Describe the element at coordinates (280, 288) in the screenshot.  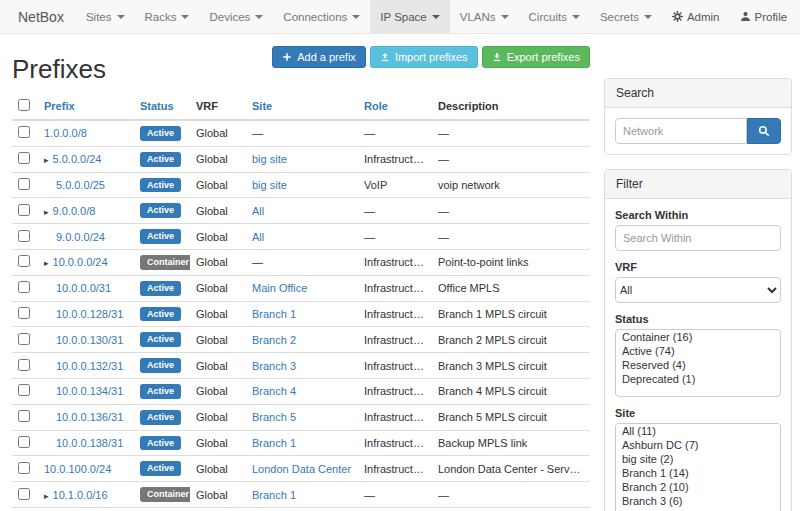
I see `site-link: Main Office` at that location.